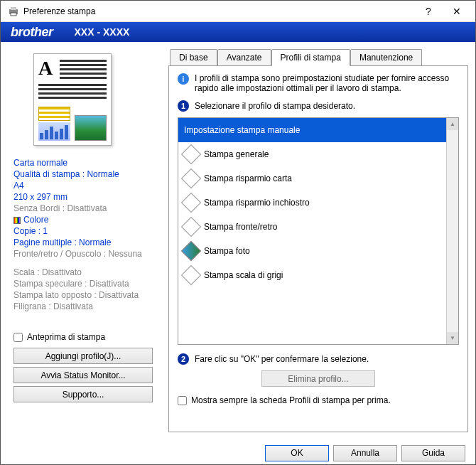 The width and height of the screenshot is (476, 465). What do you see at coordinates (83, 375) in the screenshot?
I see `status-monitor-button: Avvia Status Monitor...` at bounding box center [83, 375].